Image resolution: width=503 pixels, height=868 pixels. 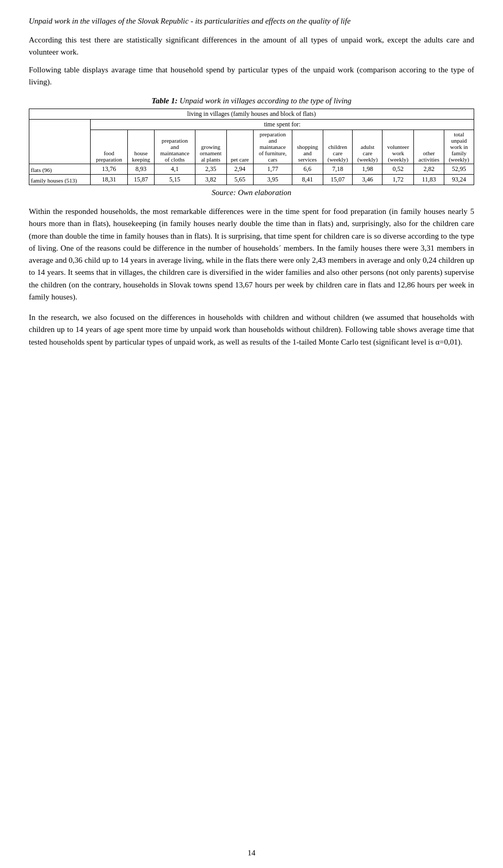 I want to click on table-caption: Table 1: Unpaid work in villages accordi…, so click(x=252, y=101).